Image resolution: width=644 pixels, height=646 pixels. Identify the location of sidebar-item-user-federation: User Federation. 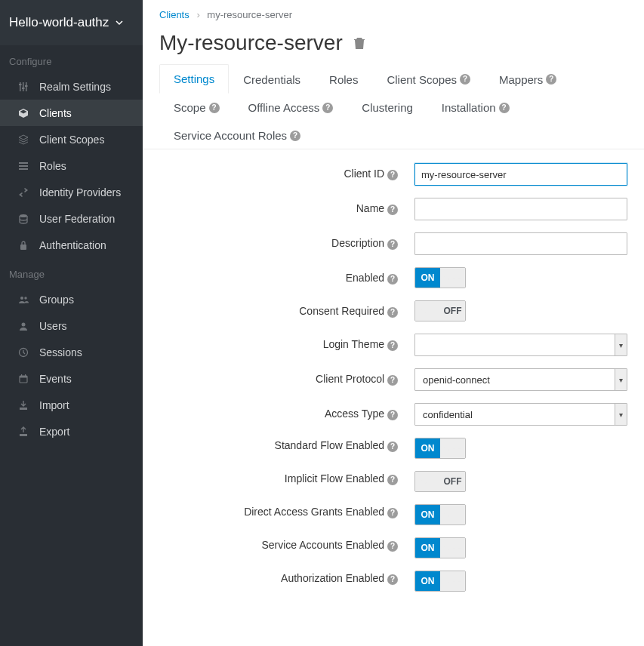
(71, 219).